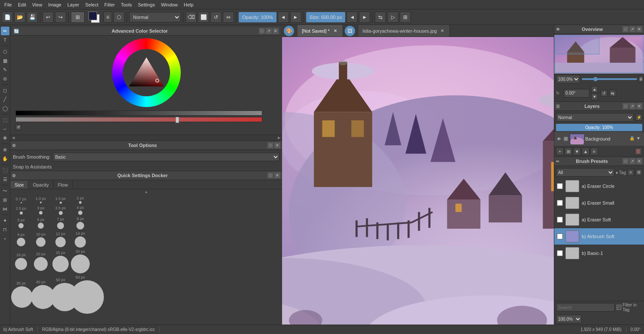  What do you see at coordinates (5, 129) in the screenshot?
I see `transform-tool: ↔` at bounding box center [5, 129].